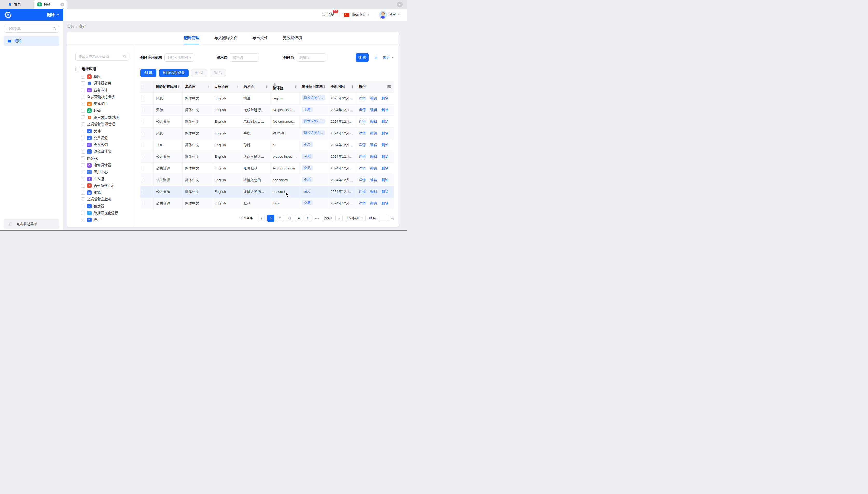 This screenshot has width=868, height=494. What do you see at coordinates (102, 97) in the screenshot?
I see `app-tree-item: 全员营销核心业务` at bounding box center [102, 97].